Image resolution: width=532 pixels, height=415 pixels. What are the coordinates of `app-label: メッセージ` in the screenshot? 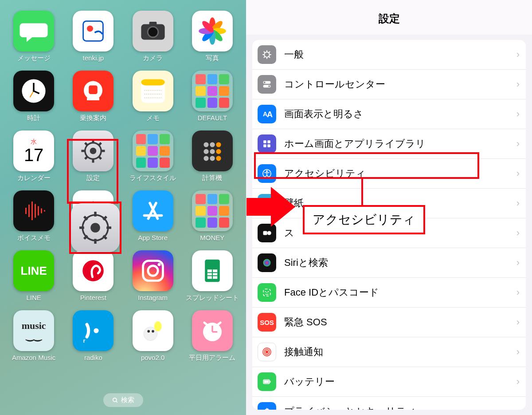 It's located at (34, 59).